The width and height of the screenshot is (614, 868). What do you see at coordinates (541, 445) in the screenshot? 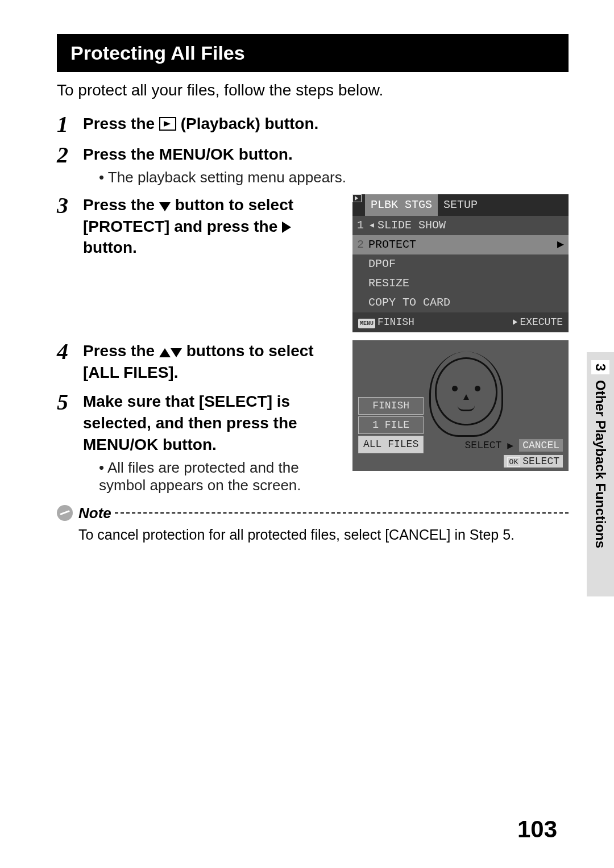
I see `lbl-cancel: CANCEL` at bounding box center [541, 445].